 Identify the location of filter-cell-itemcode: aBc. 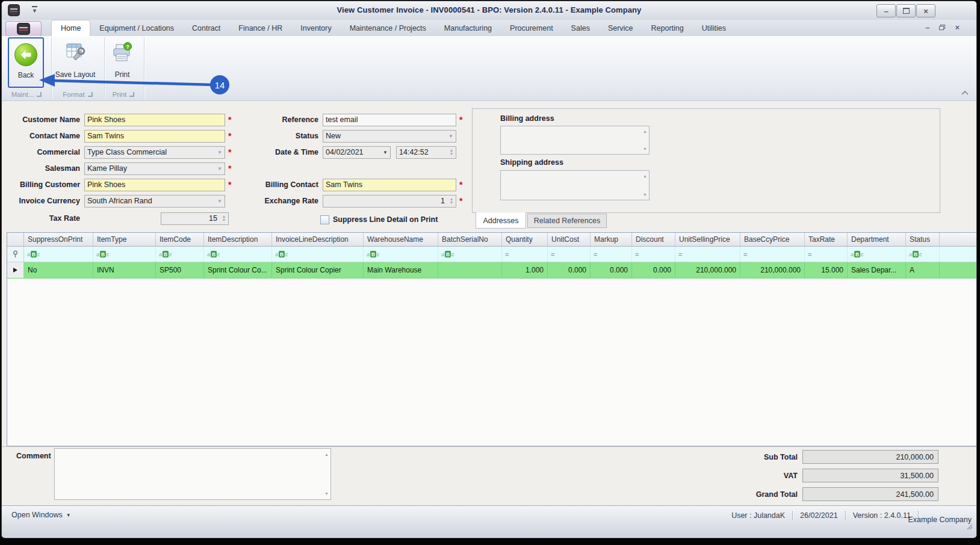
(180, 254).